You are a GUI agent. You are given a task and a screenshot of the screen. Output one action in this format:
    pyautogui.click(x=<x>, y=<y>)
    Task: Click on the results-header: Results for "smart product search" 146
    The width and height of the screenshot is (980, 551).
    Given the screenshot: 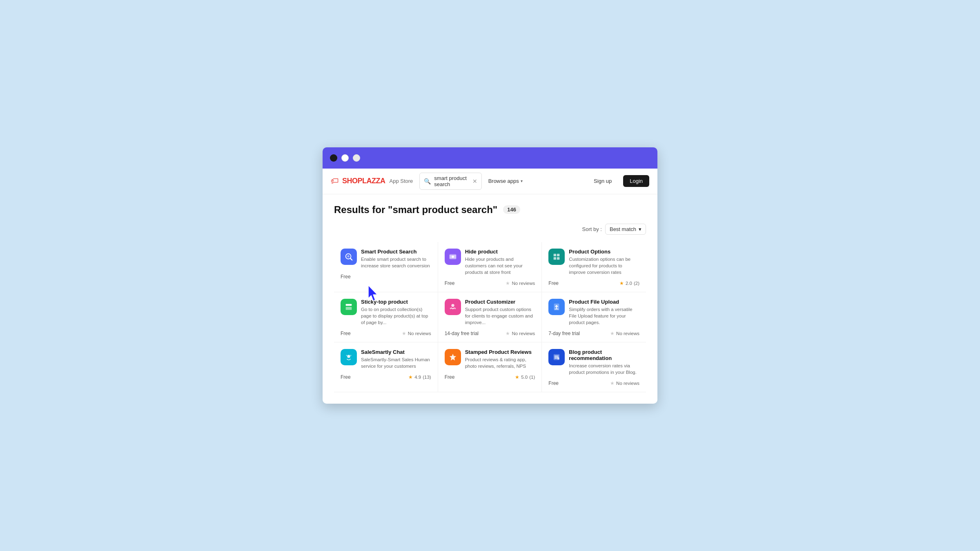 What is the action you would take?
    pyautogui.click(x=490, y=210)
    